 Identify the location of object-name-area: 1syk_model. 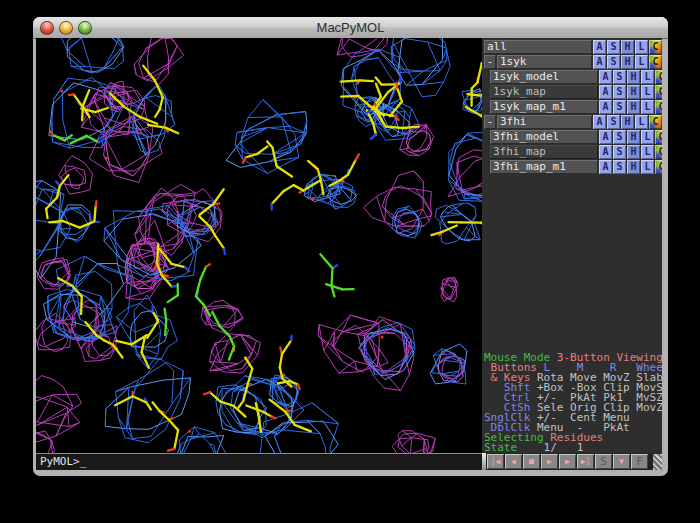
(541, 77).